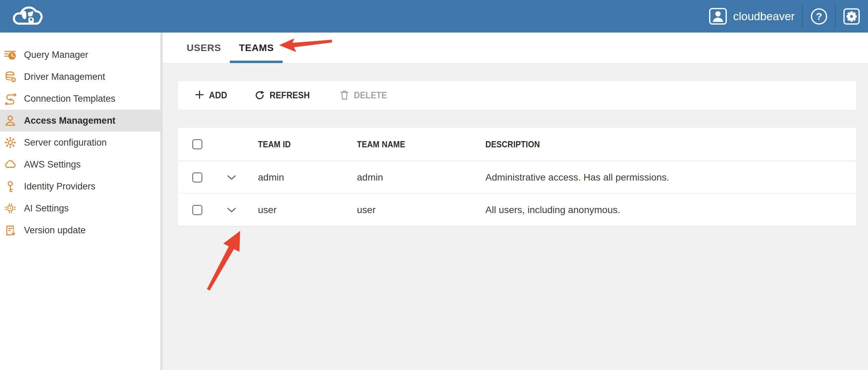 The height and width of the screenshot is (370, 868). Describe the element at coordinates (345, 96) in the screenshot. I see `trash-icon` at that location.